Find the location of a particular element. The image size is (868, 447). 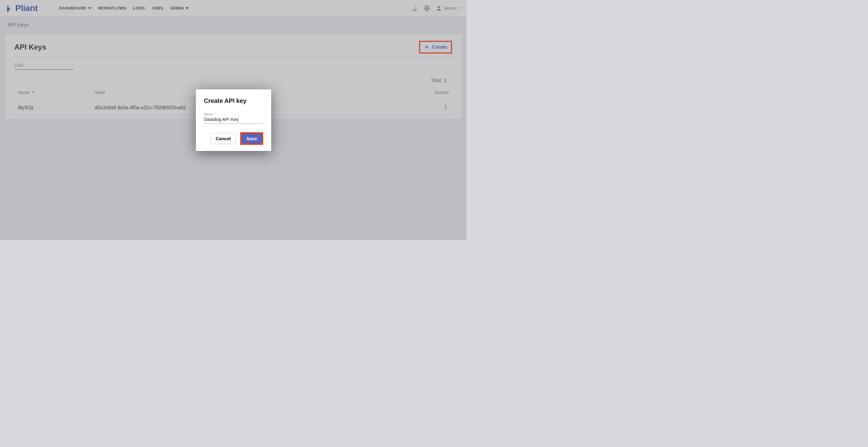

save-highlight-box: Save is located at coordinates (252, 139).